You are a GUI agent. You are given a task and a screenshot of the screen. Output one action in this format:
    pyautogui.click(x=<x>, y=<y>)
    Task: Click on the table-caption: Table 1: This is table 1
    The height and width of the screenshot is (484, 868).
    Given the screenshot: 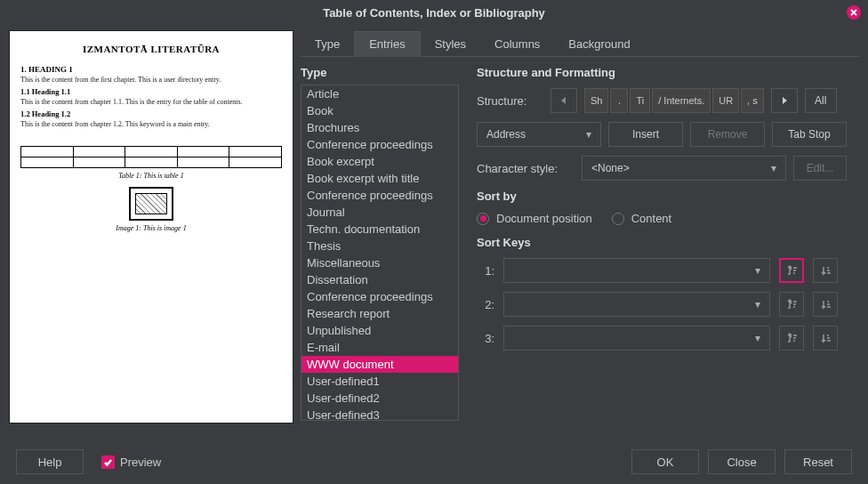 What is the action you would take?
    pyautogui.click(x=151, y=176)
    